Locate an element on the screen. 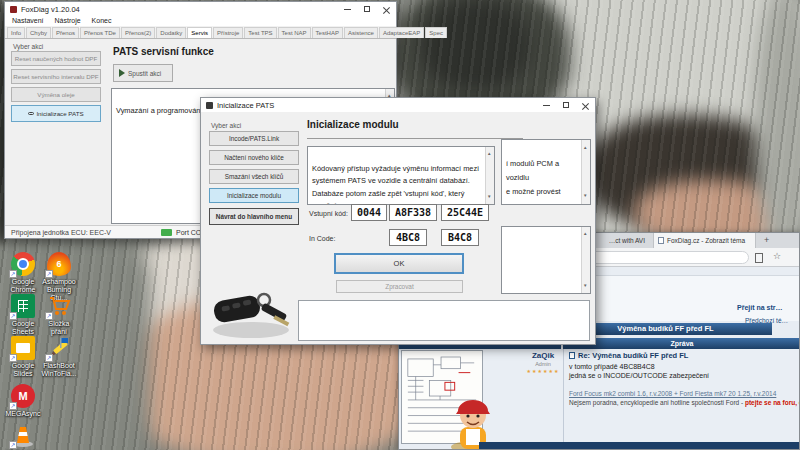  dialog-title-bar: Inicializace PATS is located at coordinates (398, 105).